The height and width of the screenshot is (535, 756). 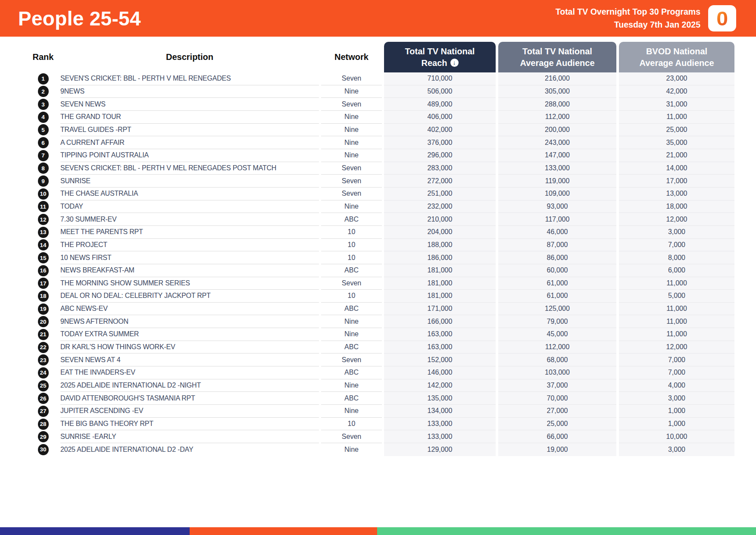 I want to click on total-tv-reach-value: 135,000, so click(x=440, y=398).